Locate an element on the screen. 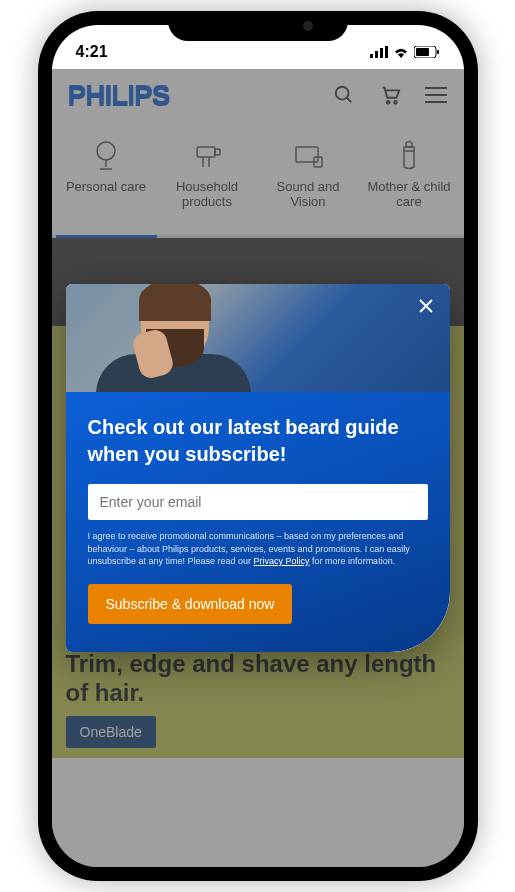  close-icon is located at coordinates (426, 306).